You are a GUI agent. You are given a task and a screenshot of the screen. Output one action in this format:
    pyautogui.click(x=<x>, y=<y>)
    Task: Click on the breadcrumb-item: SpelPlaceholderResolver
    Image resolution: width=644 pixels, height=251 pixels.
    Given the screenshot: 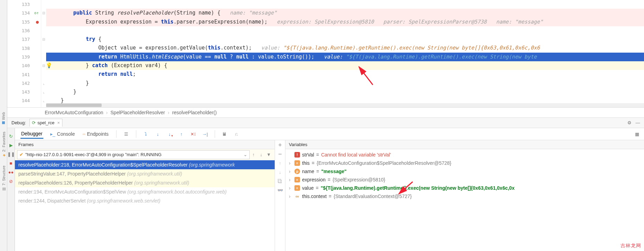 What is the action you would take?
    pyautogui.click(x=138, y=113)
    